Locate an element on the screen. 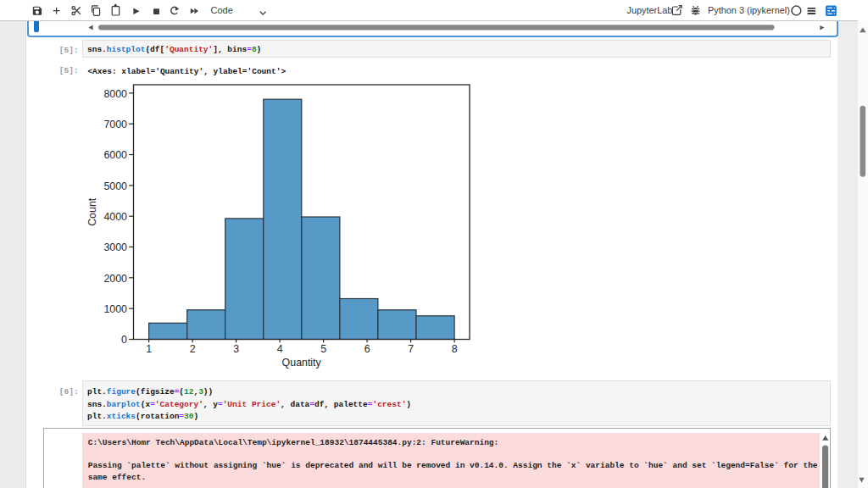 The height and width of the screenshot is (488, 868). svg-text: 6000 is located at coordinates (115, 155).